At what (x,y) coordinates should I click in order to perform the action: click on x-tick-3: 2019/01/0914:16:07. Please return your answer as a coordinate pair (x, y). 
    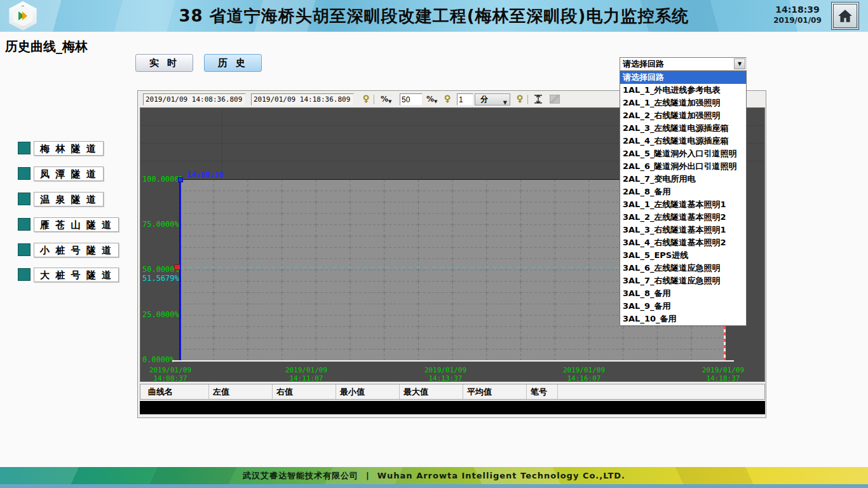
    Looking at the image, I should click on (584, 374).